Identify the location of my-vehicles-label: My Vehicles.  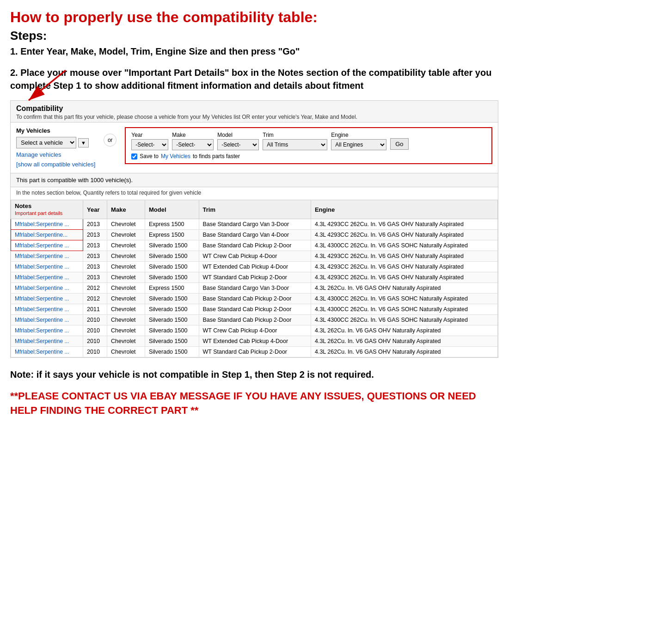
(55, 130).